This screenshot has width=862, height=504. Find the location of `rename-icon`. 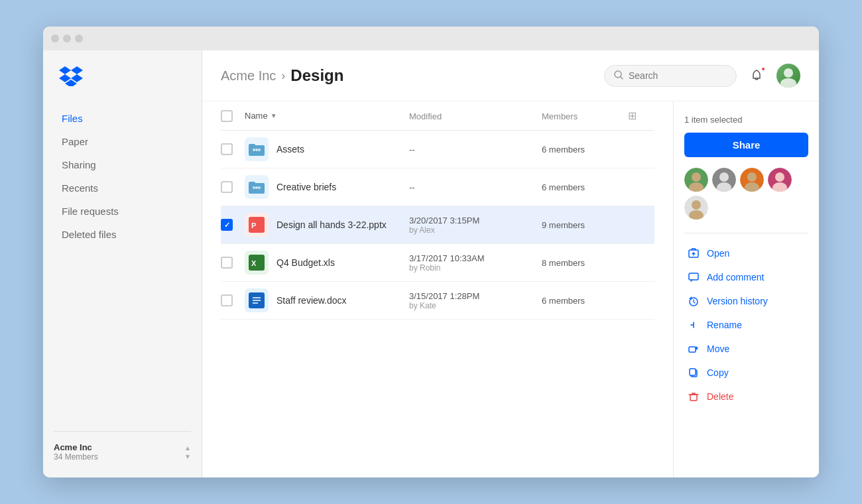

rename-icon is located at coordinates (694, 325).